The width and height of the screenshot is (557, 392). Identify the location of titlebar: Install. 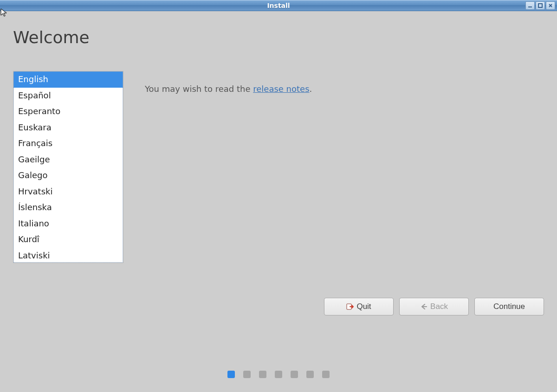
(278, 6).